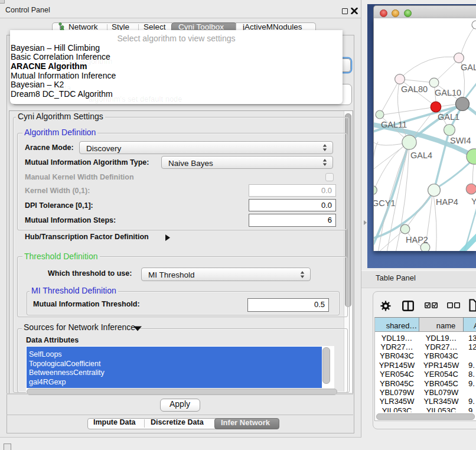  What do you see at coordinates (468, 67) in the screenshot?
I see `svg-text: GAL7` at bounding box center [468, 67].